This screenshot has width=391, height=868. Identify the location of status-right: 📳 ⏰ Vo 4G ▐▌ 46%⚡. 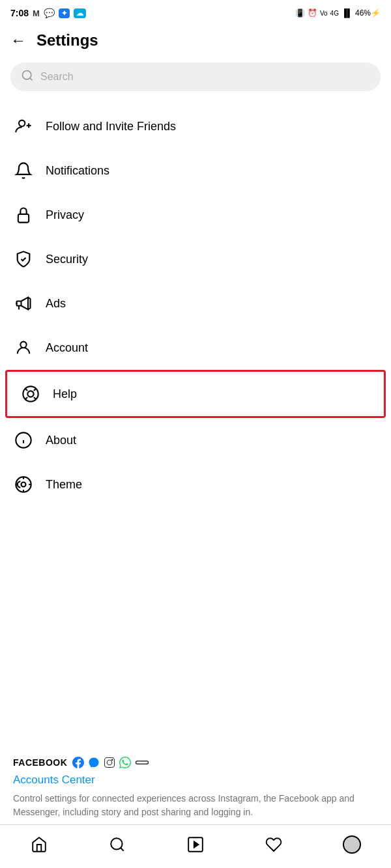
(338, 13).